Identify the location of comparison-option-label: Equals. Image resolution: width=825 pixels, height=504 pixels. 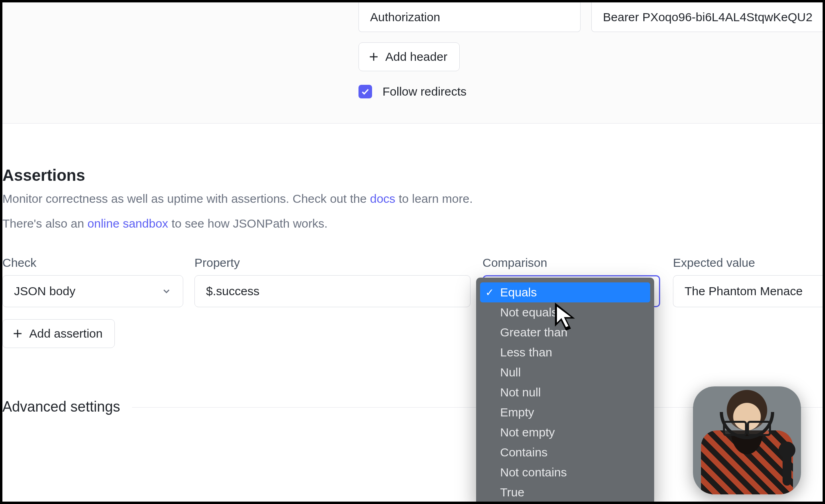
(519, 292).